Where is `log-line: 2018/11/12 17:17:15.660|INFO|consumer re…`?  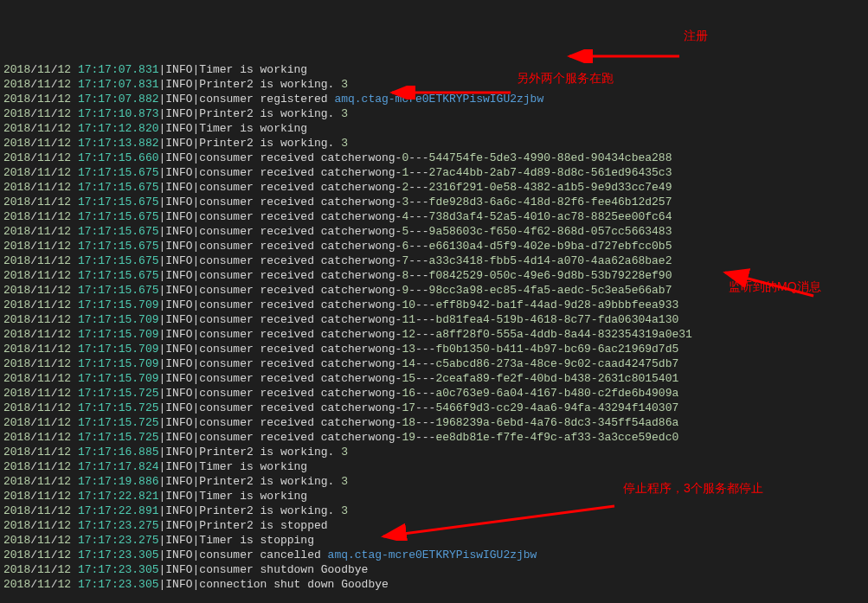
log-line: 2018/11/12 17:17:15.660|INFO|consumer re… is located at coordinates (434, 157).